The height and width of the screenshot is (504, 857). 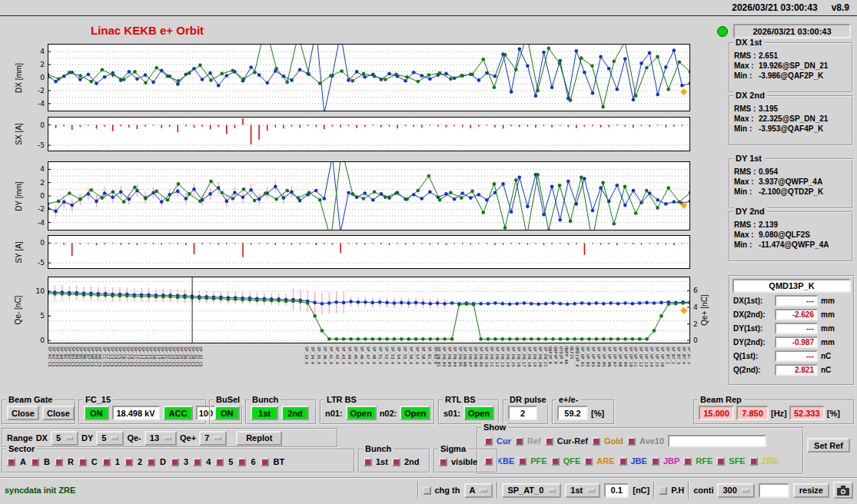 I want to click on fc15-acc-button: ACC, so click(x=178, y=413).